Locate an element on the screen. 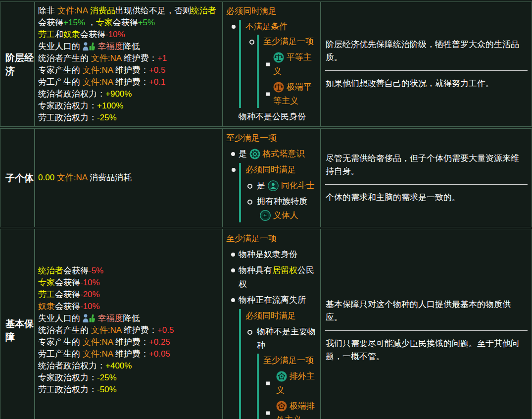  condition-not-label: 不满足条件 is located at coordinates (282, 27).